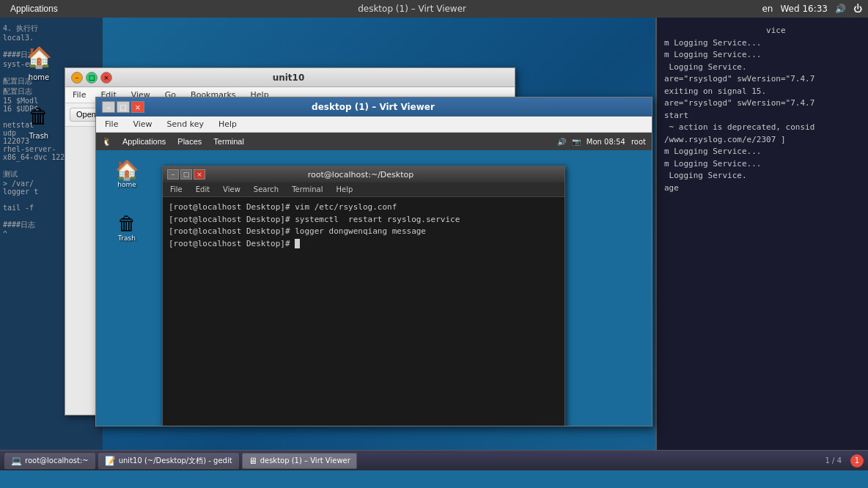 Image resolution: width=868 pixels, height=488 pixels. Describe the element at coordinates (767, 9) in the screenshot. I see `locale-indicator: en` at that location.